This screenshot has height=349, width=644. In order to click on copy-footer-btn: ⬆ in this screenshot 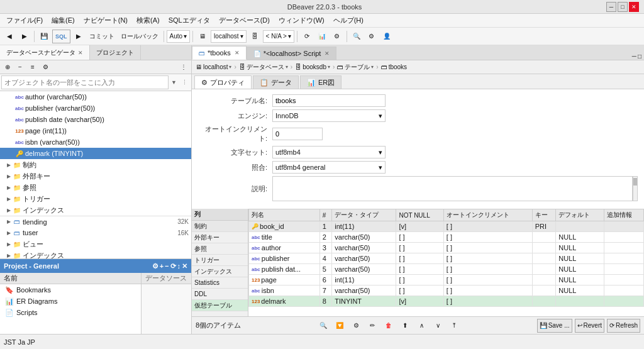, I will do `click(405, 326)`.